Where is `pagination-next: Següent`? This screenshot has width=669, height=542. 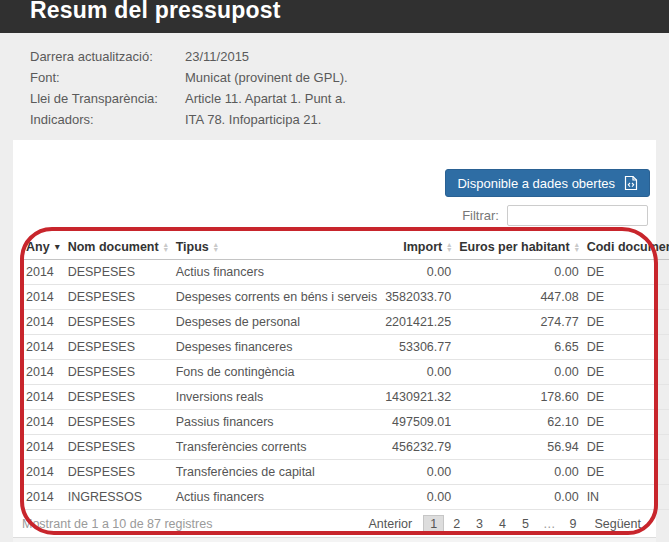 pagination-next: Següent is located at coordinates (618, 524).